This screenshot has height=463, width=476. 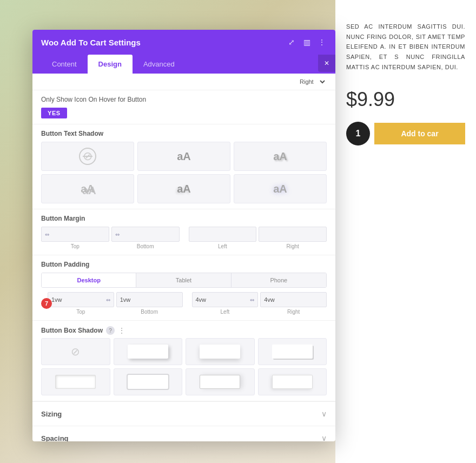 I want to click on product-price: $9.99, so click(x=406, y=100).